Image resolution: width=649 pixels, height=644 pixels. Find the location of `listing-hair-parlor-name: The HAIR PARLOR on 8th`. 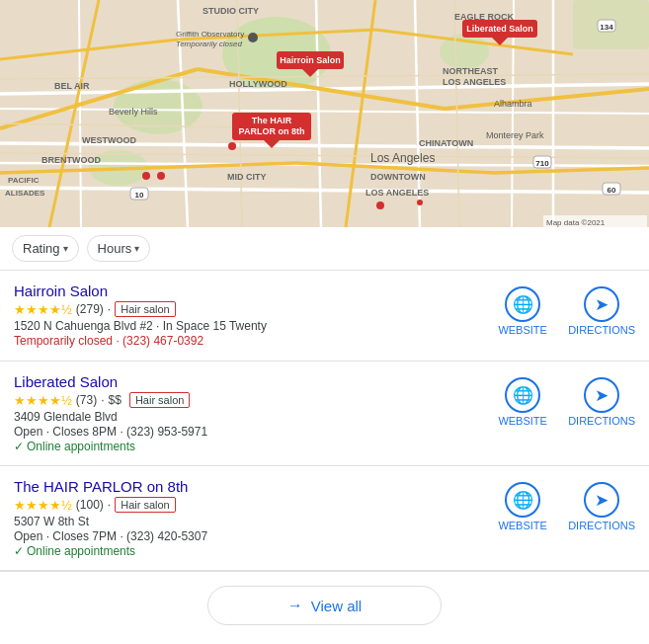

listing-hair-parlor-name: The HAIR PARLOR on 8th is located at coordinates (253, 486).